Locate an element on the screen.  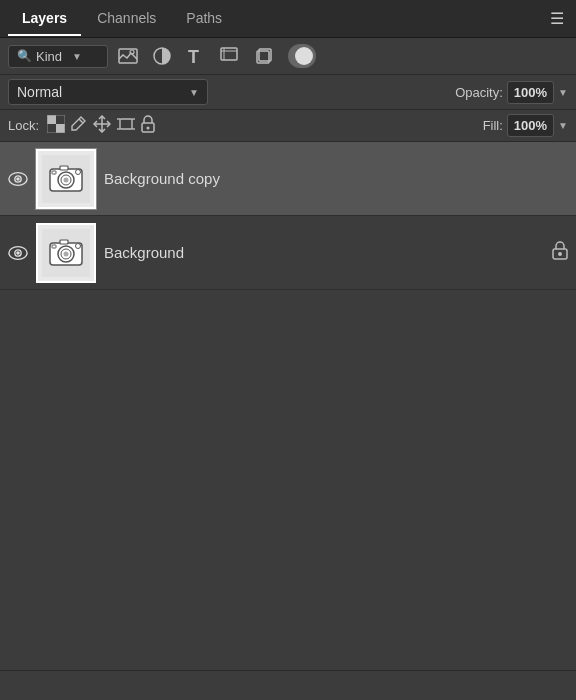
lock-label: Lock: is located at coordinates (24, 126).